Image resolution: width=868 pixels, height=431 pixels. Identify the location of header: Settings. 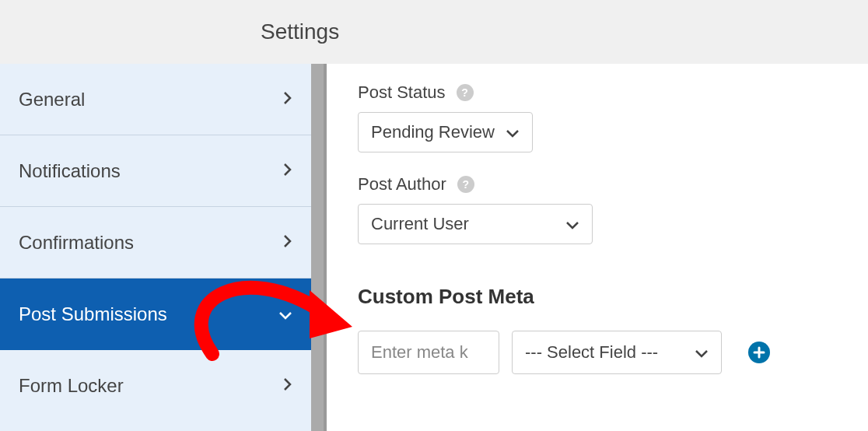
(434, 32).